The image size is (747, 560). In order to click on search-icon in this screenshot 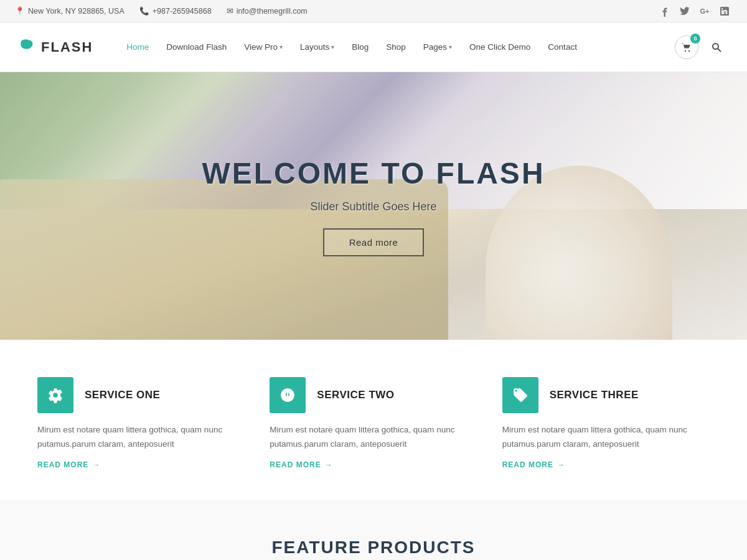, I will do `click(716, 47)`.